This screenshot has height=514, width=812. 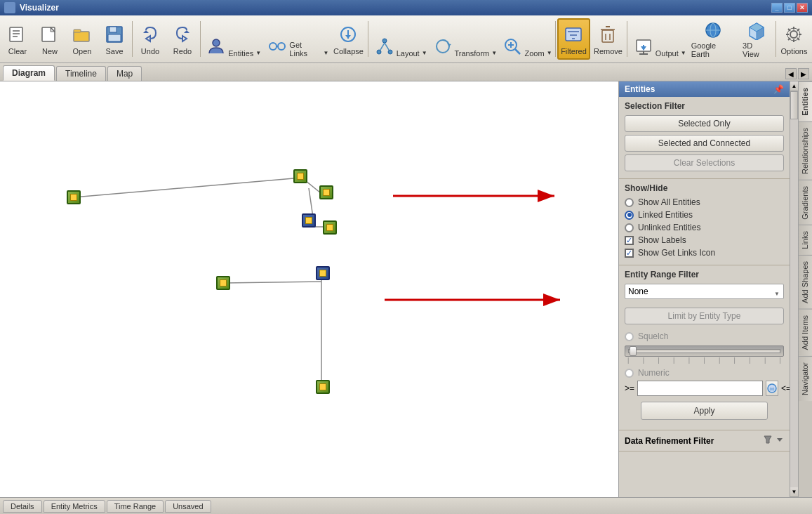 I want to click on numeric-radio-row: Numeric, so click(x=705, y=373).